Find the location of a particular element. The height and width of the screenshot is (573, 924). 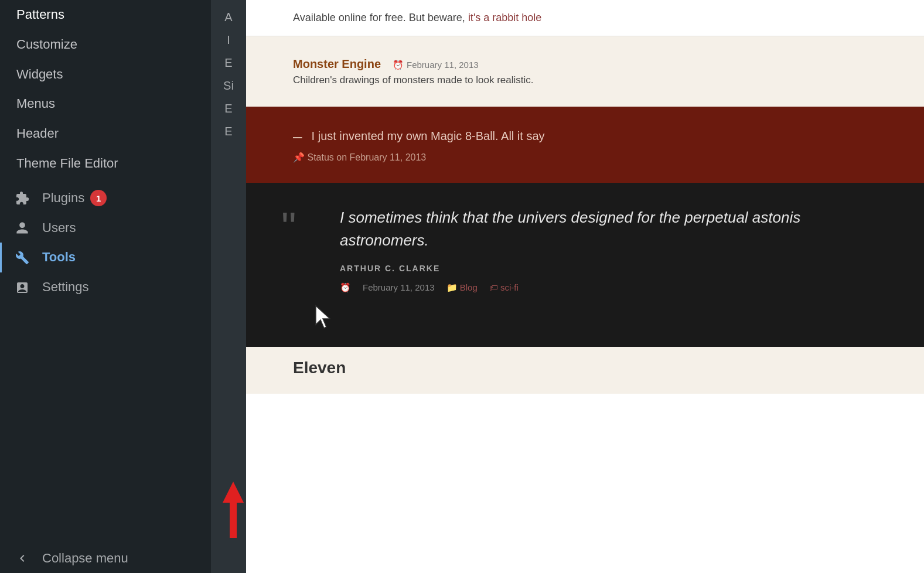

clock-icon-2: ⏰ is located at coordinates (346, 288).